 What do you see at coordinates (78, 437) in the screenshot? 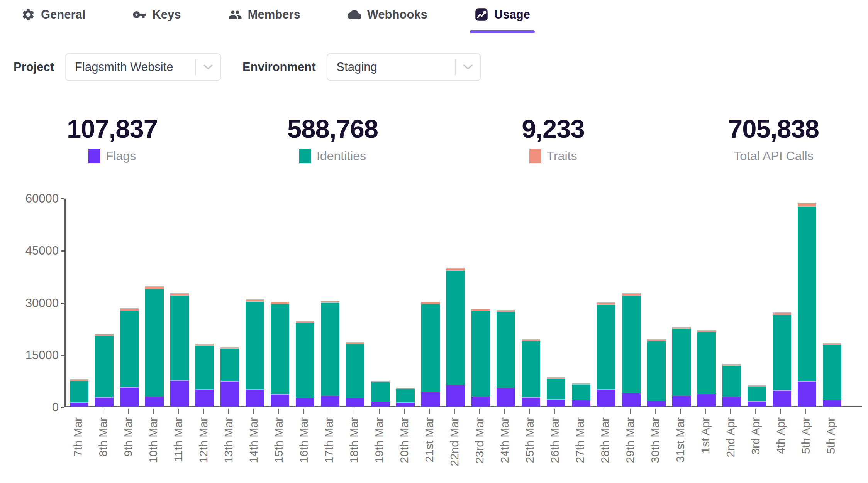
I see `x-axis-tick-label: 7th Mar` at bounding box center [78, 437].